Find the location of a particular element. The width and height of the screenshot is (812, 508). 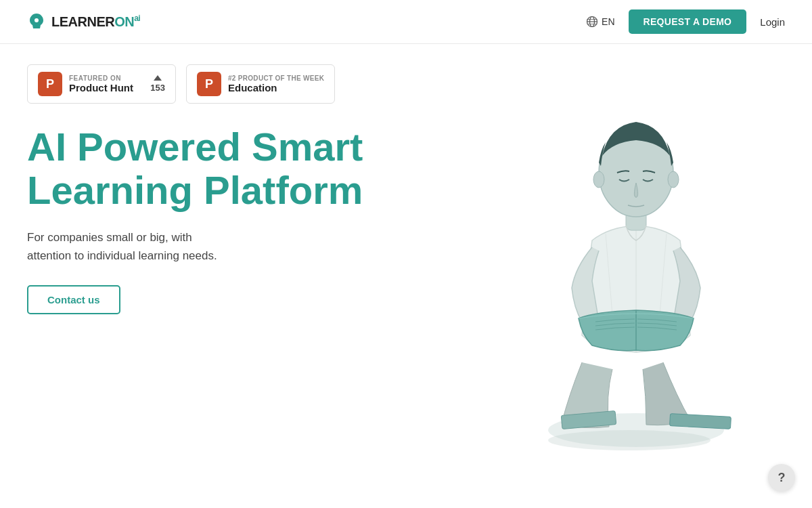

ph-week-icon: P is located at coordinates (209, 84).